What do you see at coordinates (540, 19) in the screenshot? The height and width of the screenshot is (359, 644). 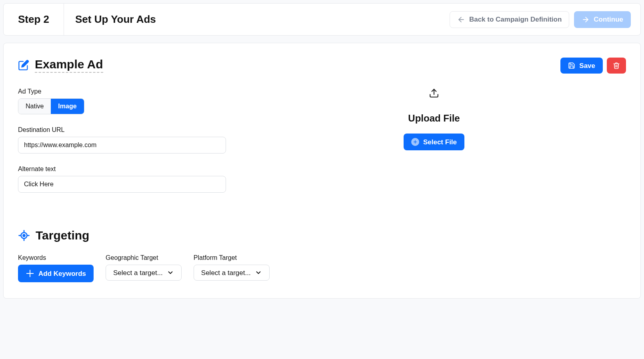 I see `wizard-header-actions: Back to Campaign Definition Continue` at bounding box center [540, 19].